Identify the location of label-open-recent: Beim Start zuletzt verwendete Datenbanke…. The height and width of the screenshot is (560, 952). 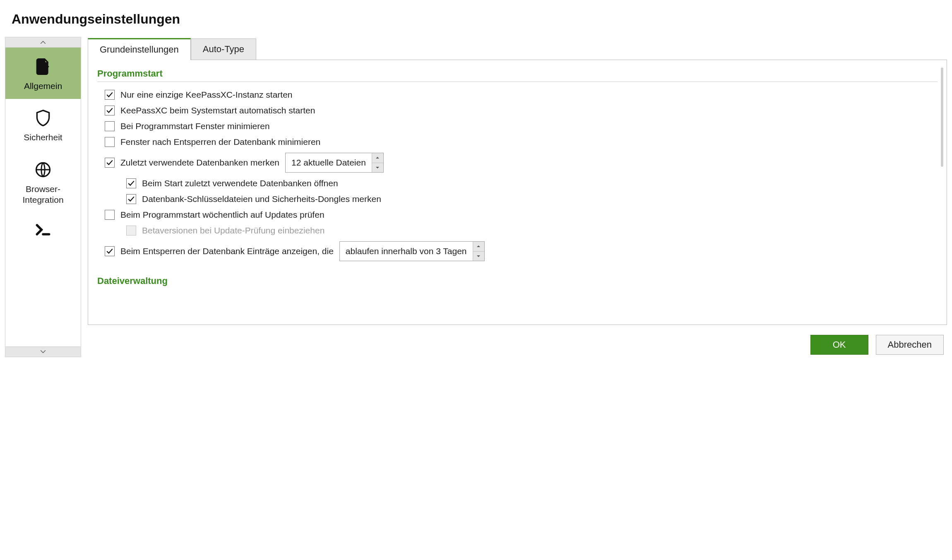
(240, 183).